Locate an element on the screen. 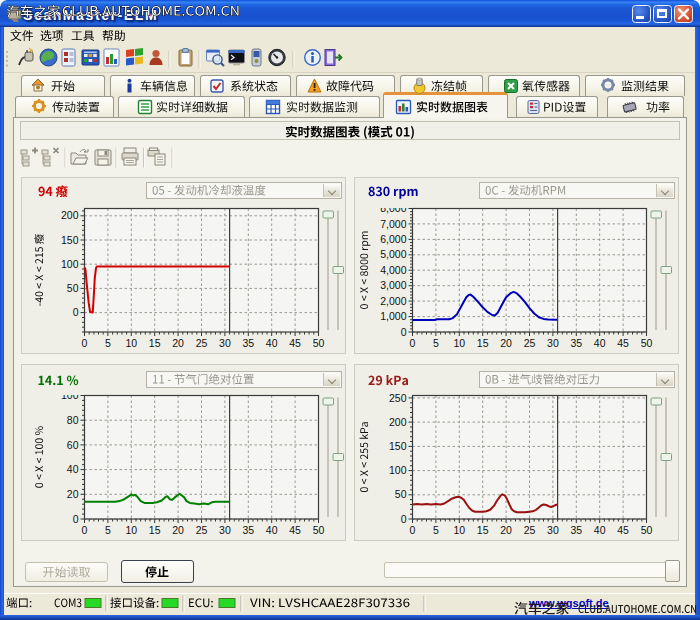  svg-text: 80 is located at coordinates (73, 420).